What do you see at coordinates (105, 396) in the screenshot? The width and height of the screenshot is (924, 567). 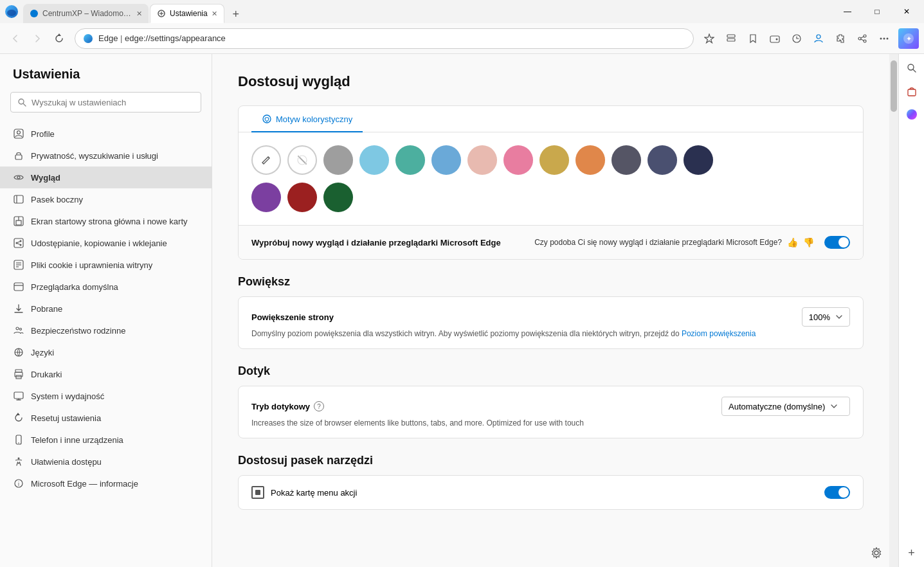 I see `sidebar-item-system: System i wydajność` at bounding box center [105, 396].